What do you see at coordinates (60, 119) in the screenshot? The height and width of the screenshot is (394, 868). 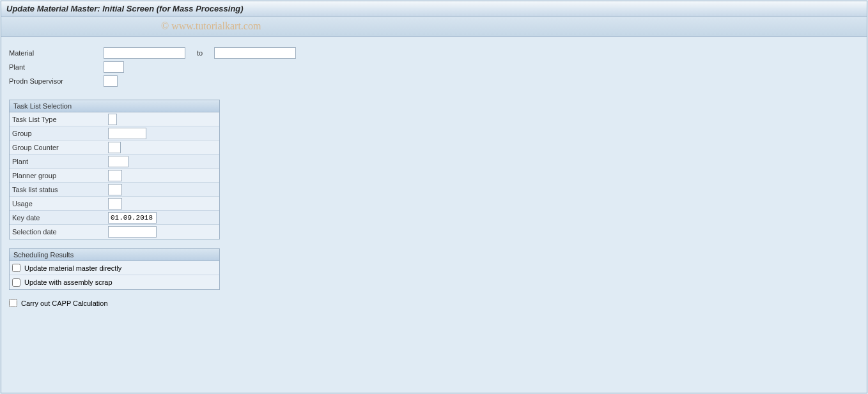 I see `task-list-type-label: Task List Type` at bounding box center [60, 119].